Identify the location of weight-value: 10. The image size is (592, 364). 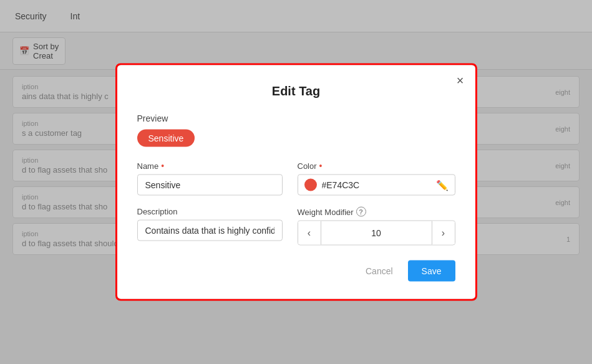
(377, 233).